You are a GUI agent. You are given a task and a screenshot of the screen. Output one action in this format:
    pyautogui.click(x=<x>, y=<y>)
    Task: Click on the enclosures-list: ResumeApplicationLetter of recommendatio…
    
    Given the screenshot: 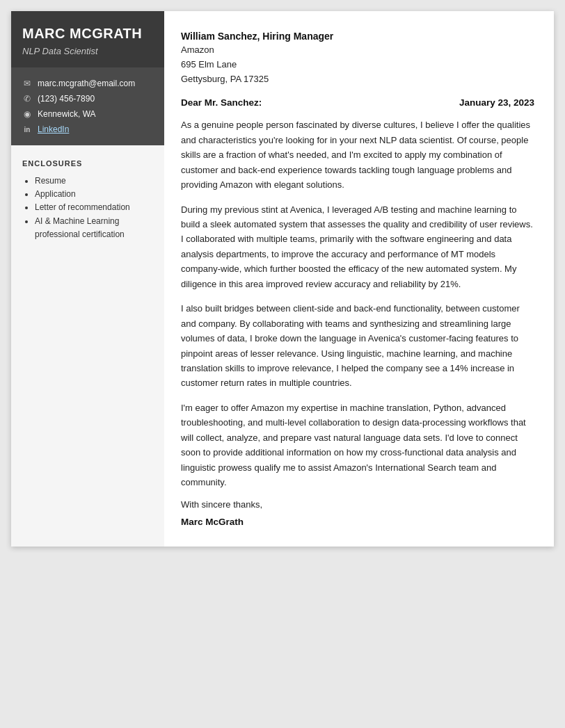 What is the action you would take?
    pyautogui.click(x=88, y=208)
    